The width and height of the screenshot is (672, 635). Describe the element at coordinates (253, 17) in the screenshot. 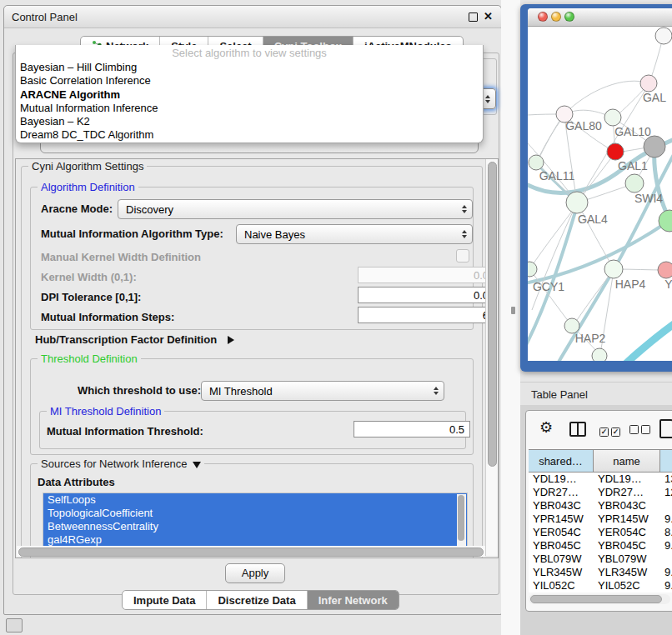

I see `control-panel-titlebar: Control Panel ✕` at that location.